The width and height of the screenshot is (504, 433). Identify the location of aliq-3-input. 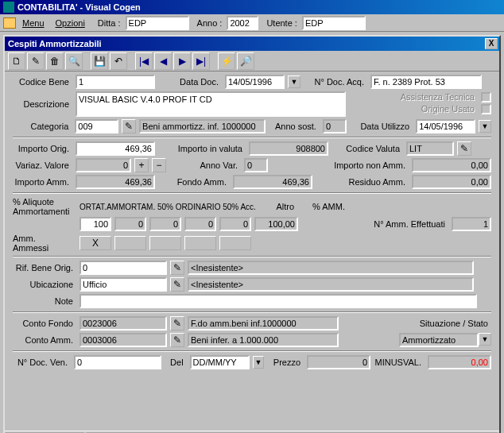
(165, 224).